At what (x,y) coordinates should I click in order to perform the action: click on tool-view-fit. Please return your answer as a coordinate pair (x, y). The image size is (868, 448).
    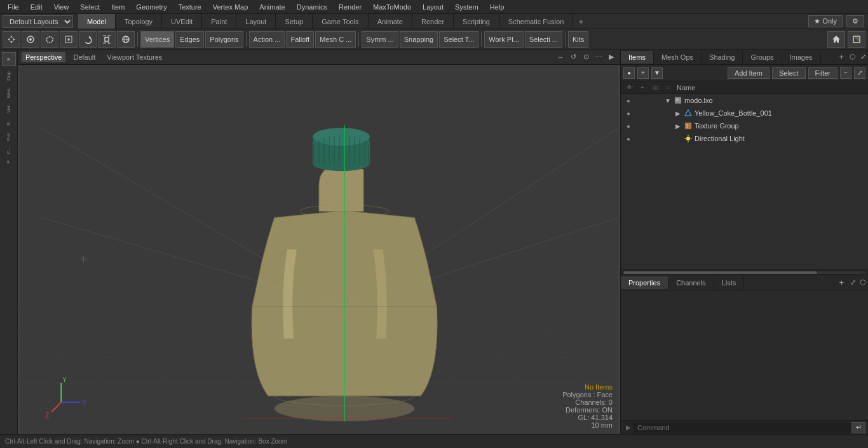
    Looking at the image, I should click on (857, 39).